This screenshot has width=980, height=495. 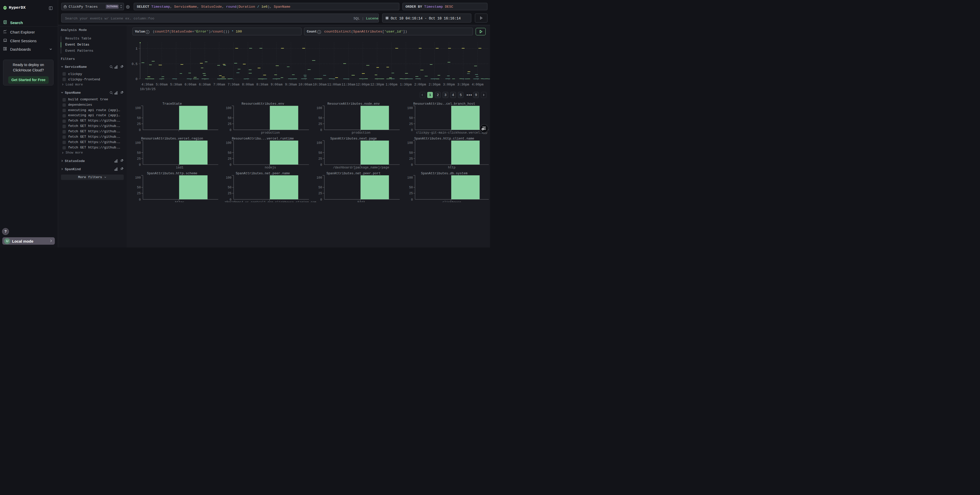 I want to click on svg-text: 8:30am, so click(x=262, y=84).